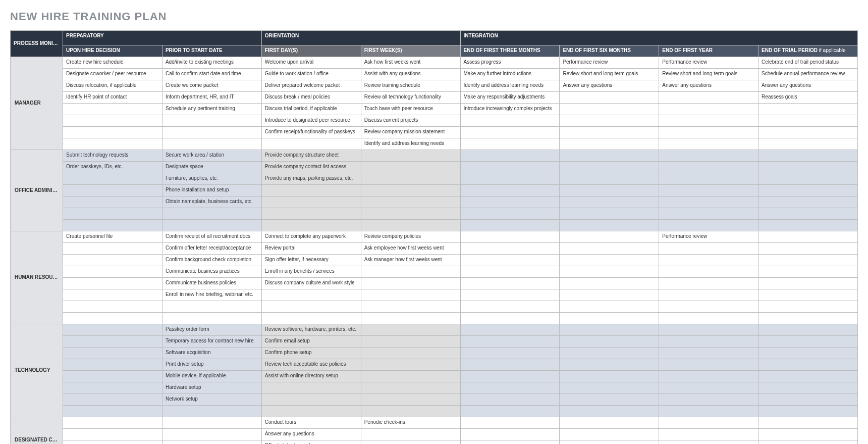 The height and width of the screenshot is (444, 868). What do you see at coordinates (311, 179) in the screenshot?
I see `task-cell: Provide any maps, parking passes, etc.` at bounding box center [311, 179].